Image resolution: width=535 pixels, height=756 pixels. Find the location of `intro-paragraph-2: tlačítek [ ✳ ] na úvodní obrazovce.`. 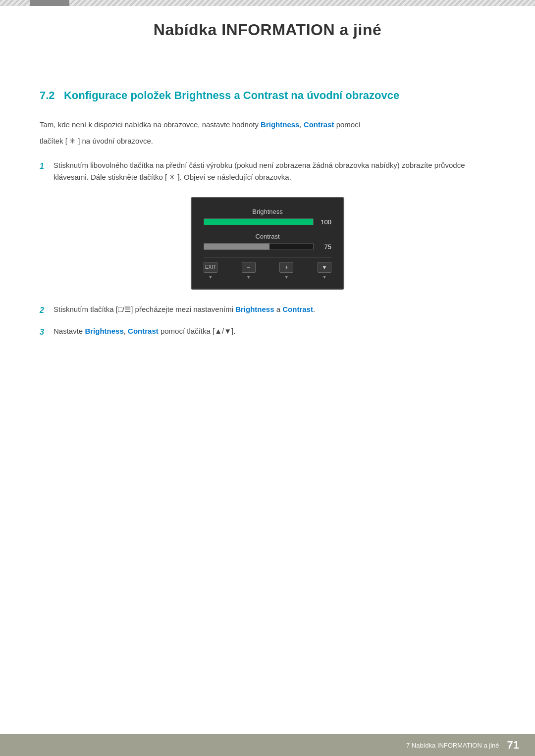

intro-paragraph-2: tlačítek [ ✳ ] na úvodní obrazovce. is located at coordinates (268, 141).